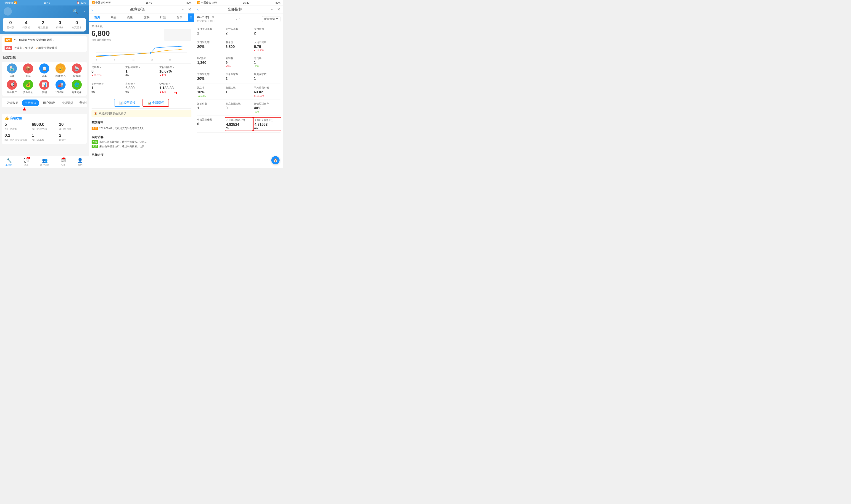 The width and height of the screenshot is (851, 504). What do you see at coordinates (239, 84) in the screenshot?
I see `panel-all-metrics: 📶 中国移动 WiFi 15:40 82% ‹ 全部指标 ··· ✕ 09-01…` at bounding box center [239, 84].